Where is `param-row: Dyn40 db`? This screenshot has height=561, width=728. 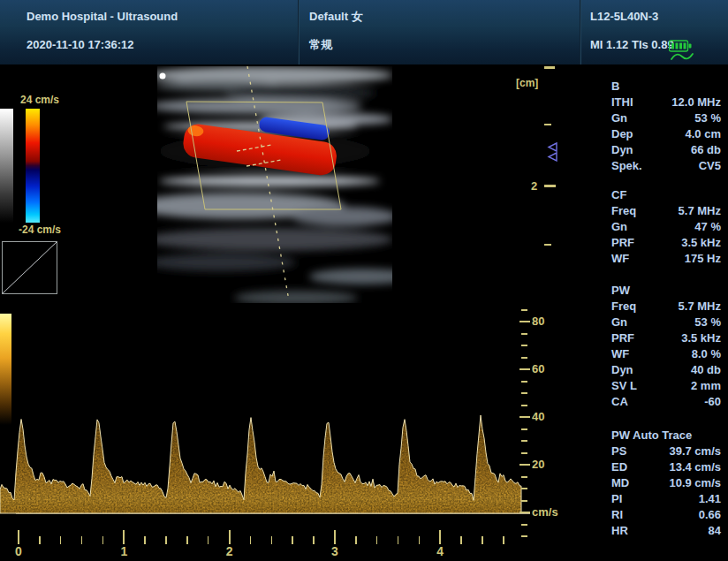
param-row: Dyn40 db is located at coordinates (666, 370).